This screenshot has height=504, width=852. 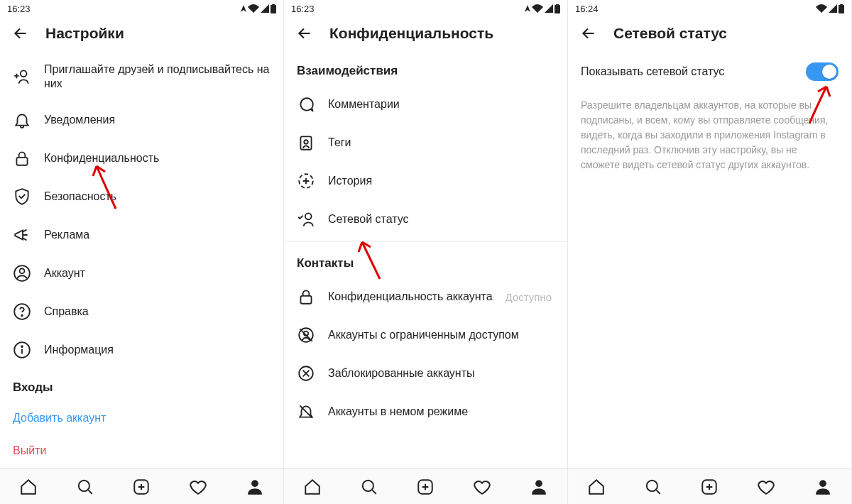 What do you see at coordinates (306, 412) in the screenshot?
I see `mute-icon` at bounding box center [306, 412].